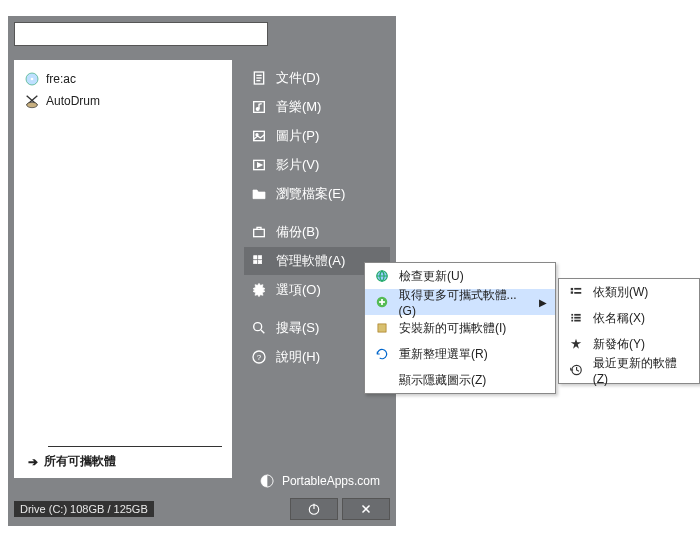 This screenshot has width=700, height=545. Describe the element at coordinates (432, 276) in the screenshot. I see `submenu-label: 檢查更新(U)` at that location.